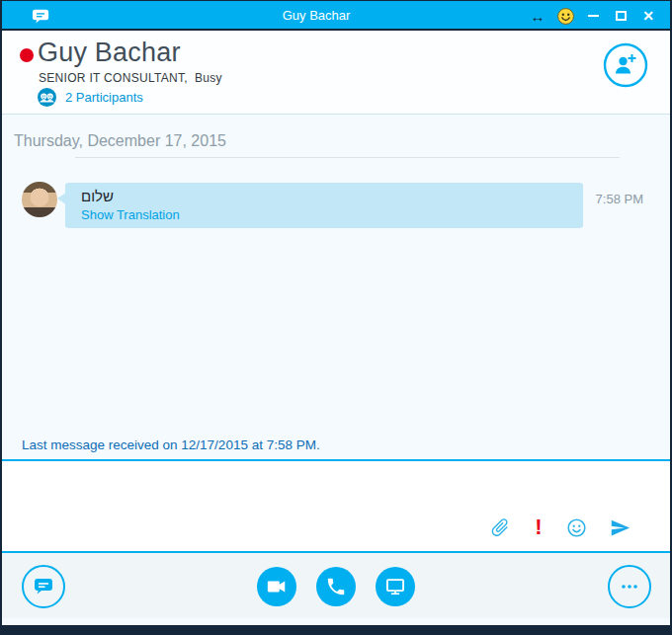 This screenshot has height=635, width=672. Describe the element at coordinates (43, 587) in the screenshot. I see `chat-panel-button` at that location.